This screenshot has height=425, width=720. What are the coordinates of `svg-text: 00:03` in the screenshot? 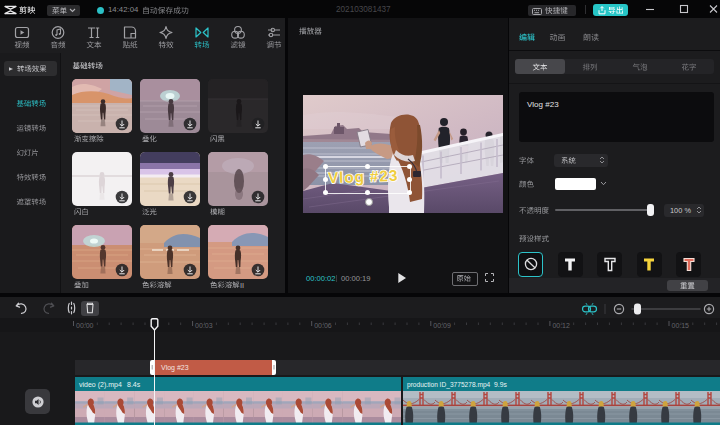 It's located at (204, 326).